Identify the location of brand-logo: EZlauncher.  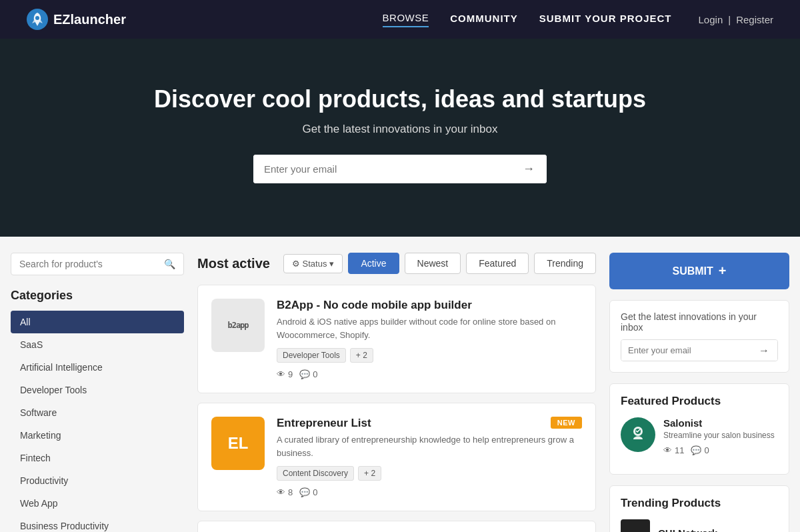
(76, 19).